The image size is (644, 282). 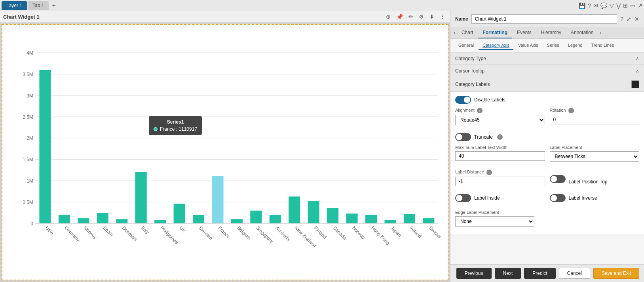 I want to click on max-label-width-label: Maximum Label Text Width, so click(x=500, y=147).